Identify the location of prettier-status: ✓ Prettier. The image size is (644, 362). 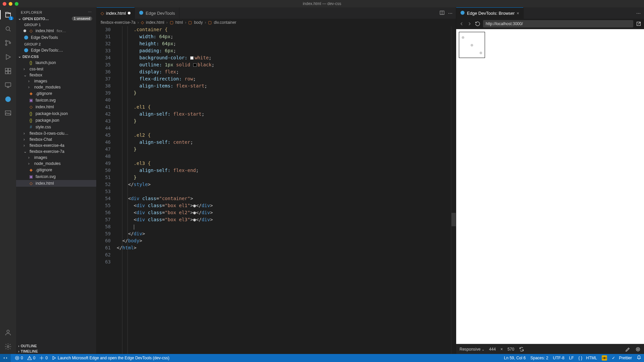
(622, 358).